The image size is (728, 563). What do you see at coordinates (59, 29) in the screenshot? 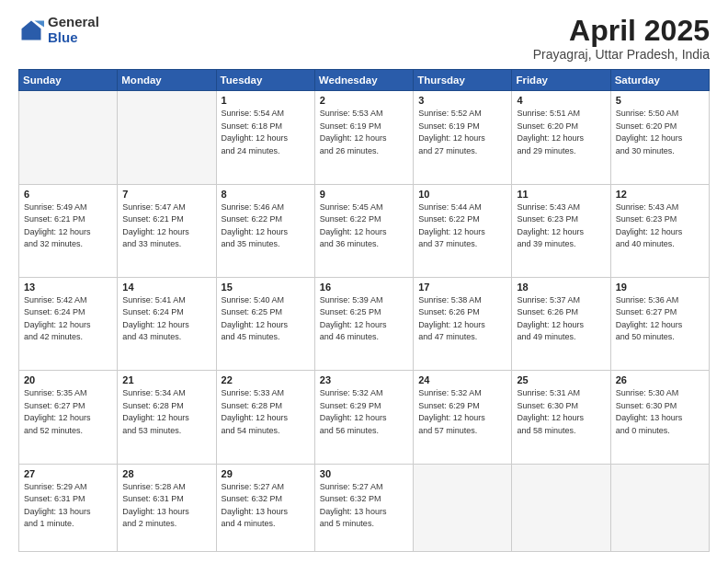
I see `logo: General Blue` at bounding box center [59, 29].